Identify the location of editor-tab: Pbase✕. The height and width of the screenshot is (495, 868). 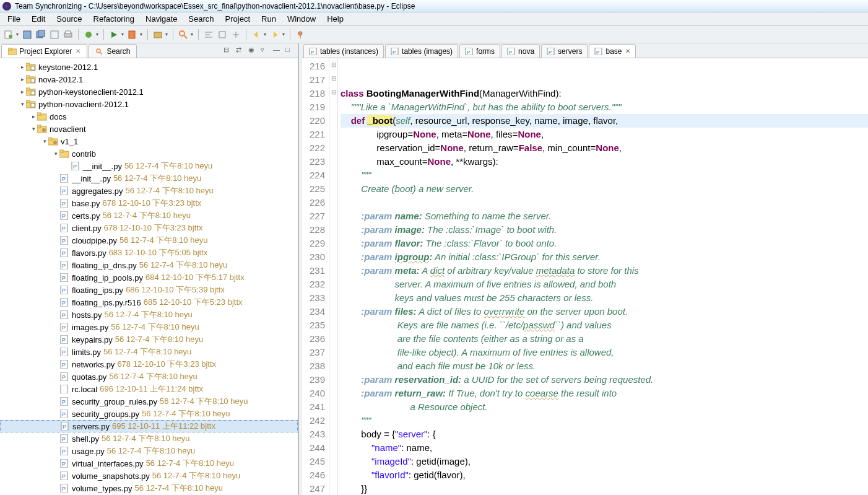
(612, 51).